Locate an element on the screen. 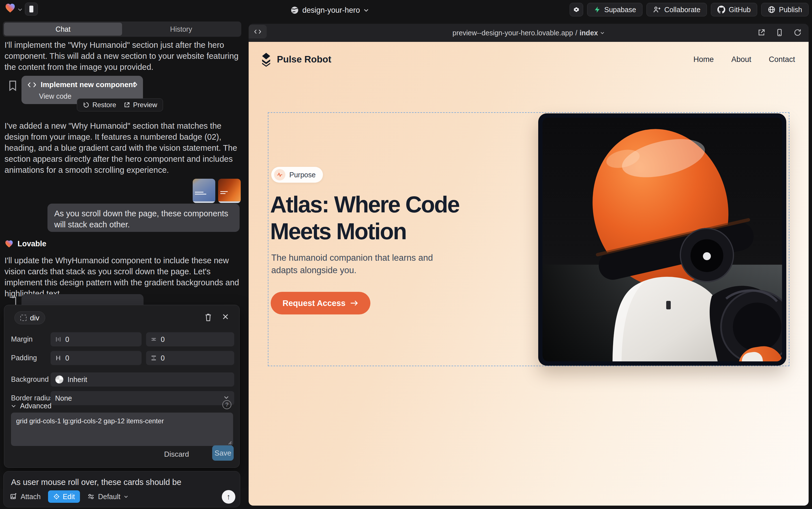  lovable-heart-icon is located at coordinates (9, 244).